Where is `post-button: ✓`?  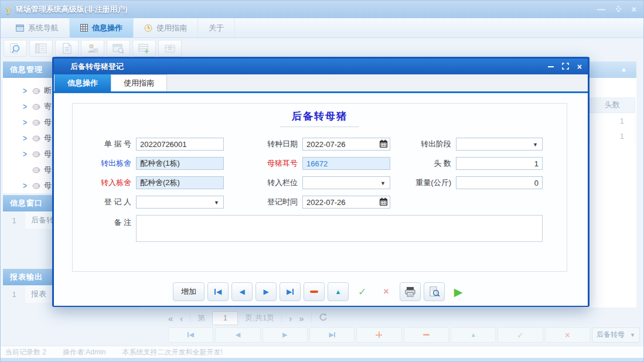 post-button: ✓ is located at coordinates (520, 335).